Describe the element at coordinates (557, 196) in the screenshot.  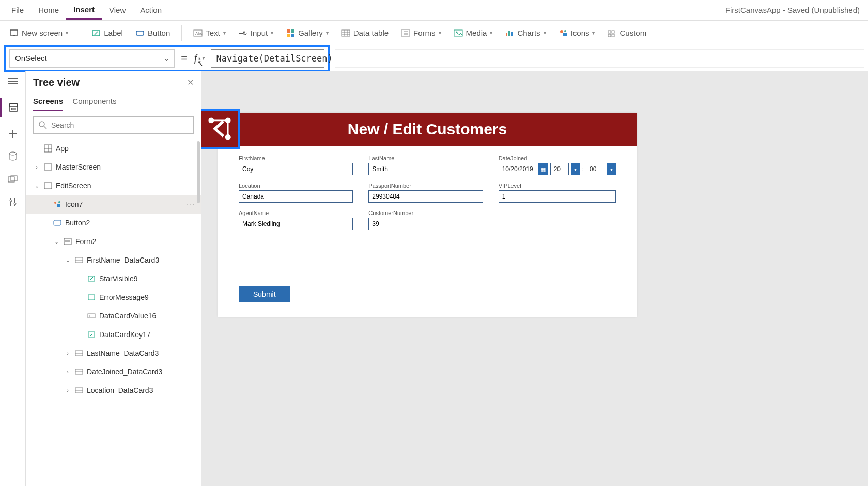
I see `vip-input` at that location.